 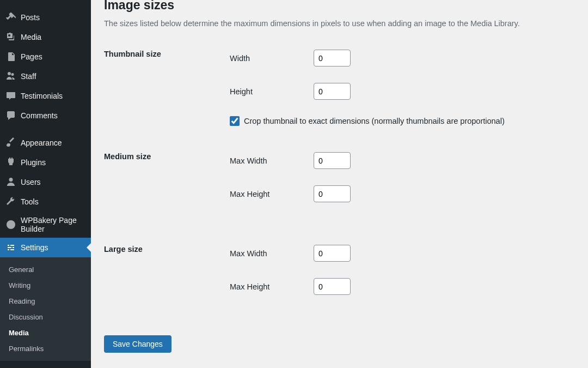 I want to click on users-icon, so click(x=11, y=76).